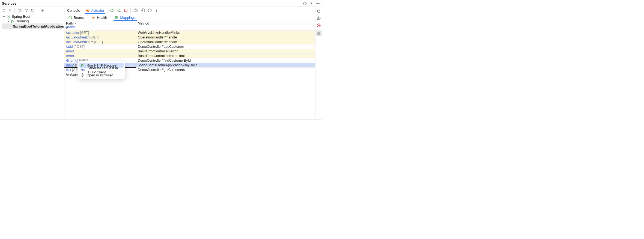  I want to click on table-header: Path▲ Method, so click(190, 23).